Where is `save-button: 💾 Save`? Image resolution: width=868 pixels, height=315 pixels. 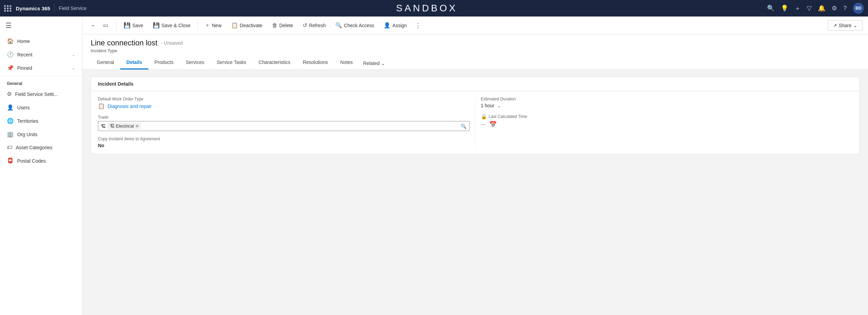 save-button: 💾 Save is located at coordinates (133, 25).